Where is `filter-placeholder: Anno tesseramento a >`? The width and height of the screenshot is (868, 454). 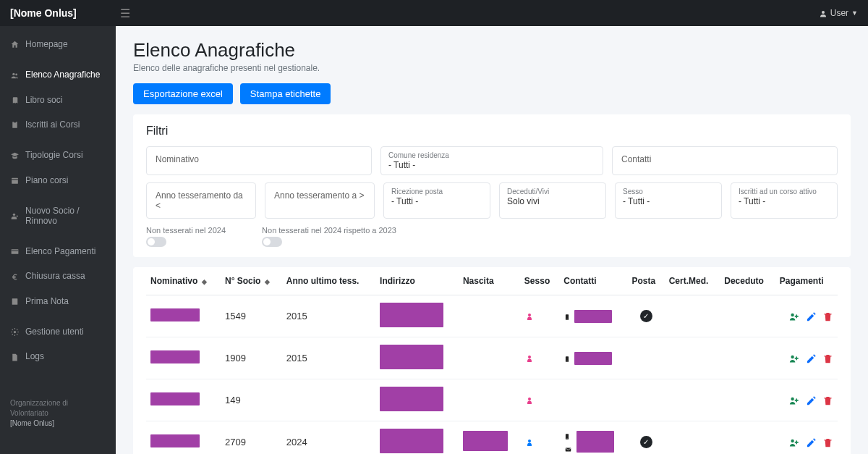
filter-placeholder: Anno tesseramento a > is located at coordinates (319, 196).